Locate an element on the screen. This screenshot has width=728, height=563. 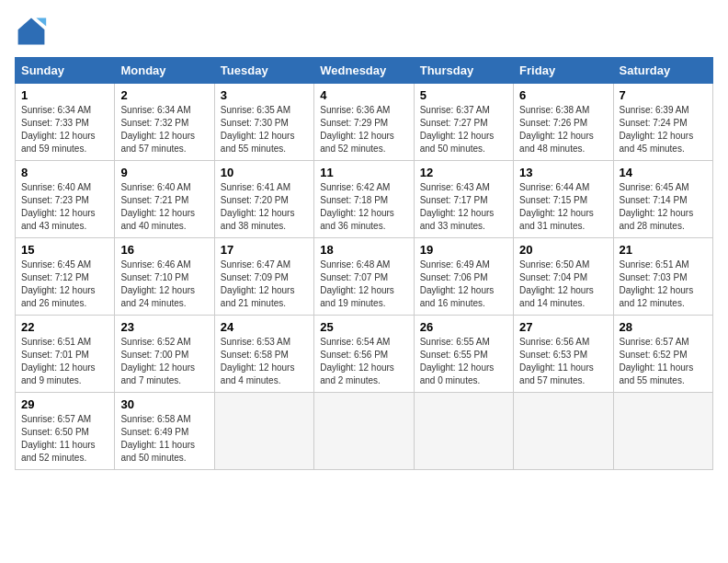
day-number: 25 is located at coordinates (364, 327).